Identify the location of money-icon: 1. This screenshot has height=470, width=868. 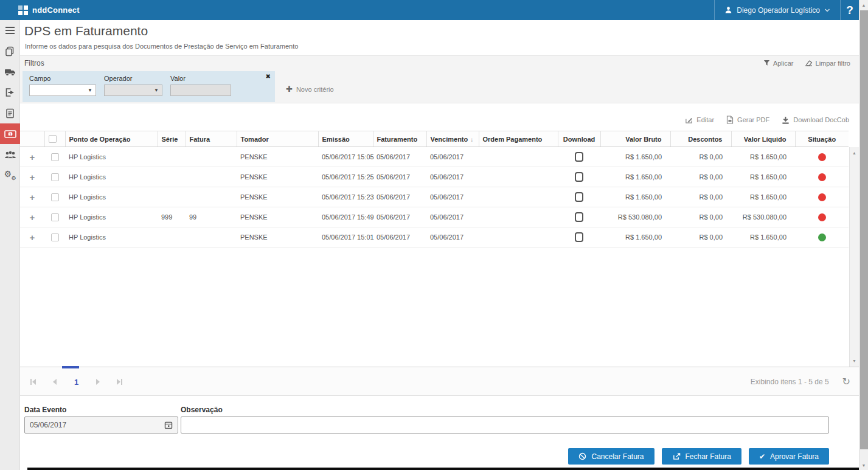
(10, 134).